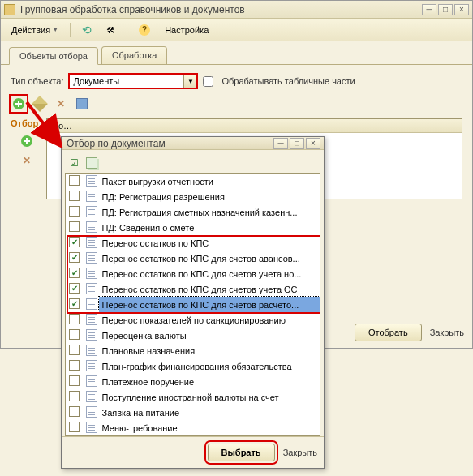 The image size is (473, 476). Describe the element at coordinates (193, 452) in the screenshot. I see `dialog-footer: Выбрать Закрыть` at that location.